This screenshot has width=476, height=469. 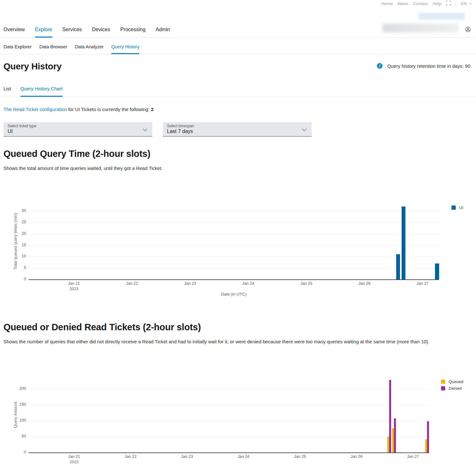 What do you see at coordinates (464, 4) in the screenshot?
I see `language-label: EN` at bounding box center [464, 4].